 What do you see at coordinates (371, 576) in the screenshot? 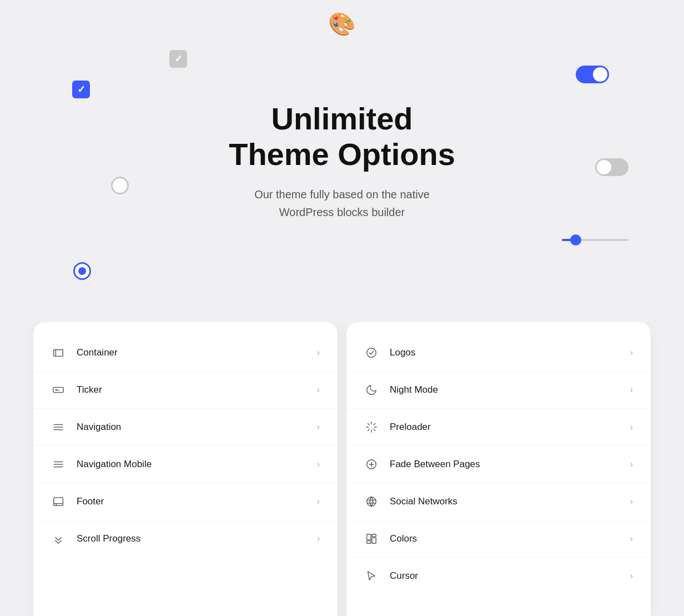
I see `cursor-icon` at bounding box center [371, 576].